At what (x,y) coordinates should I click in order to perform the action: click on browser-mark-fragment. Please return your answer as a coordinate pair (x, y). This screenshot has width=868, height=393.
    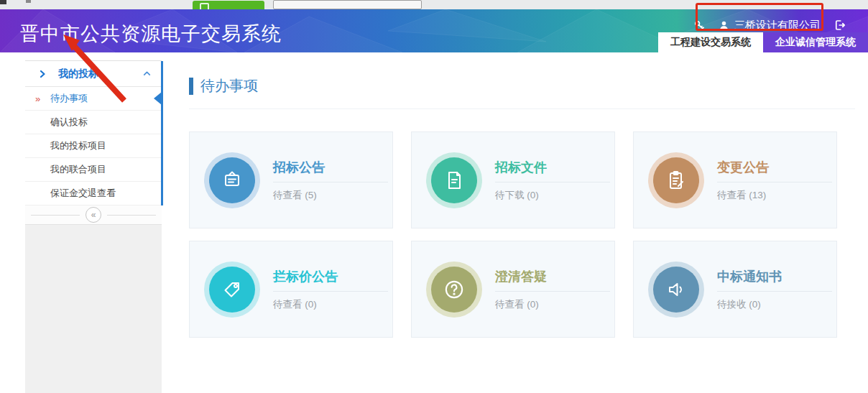
    Looking at the image, I should click on (29, 1).